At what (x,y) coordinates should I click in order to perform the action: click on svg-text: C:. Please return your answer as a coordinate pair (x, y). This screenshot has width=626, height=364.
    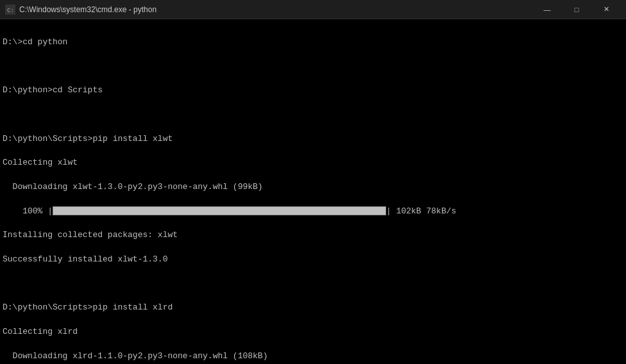
    Looking at the image, I should click on (10, 11).